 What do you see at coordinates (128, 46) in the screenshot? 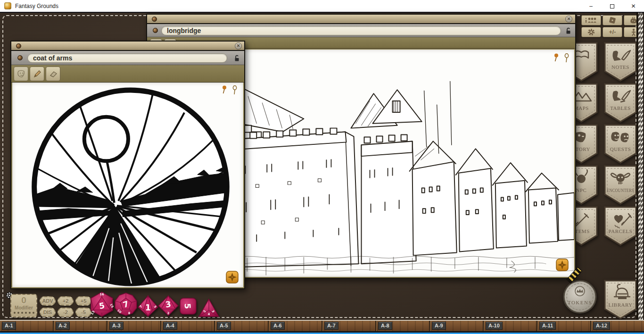
I see `coat-titlebar: ✕` at bounding box center [128, 46].